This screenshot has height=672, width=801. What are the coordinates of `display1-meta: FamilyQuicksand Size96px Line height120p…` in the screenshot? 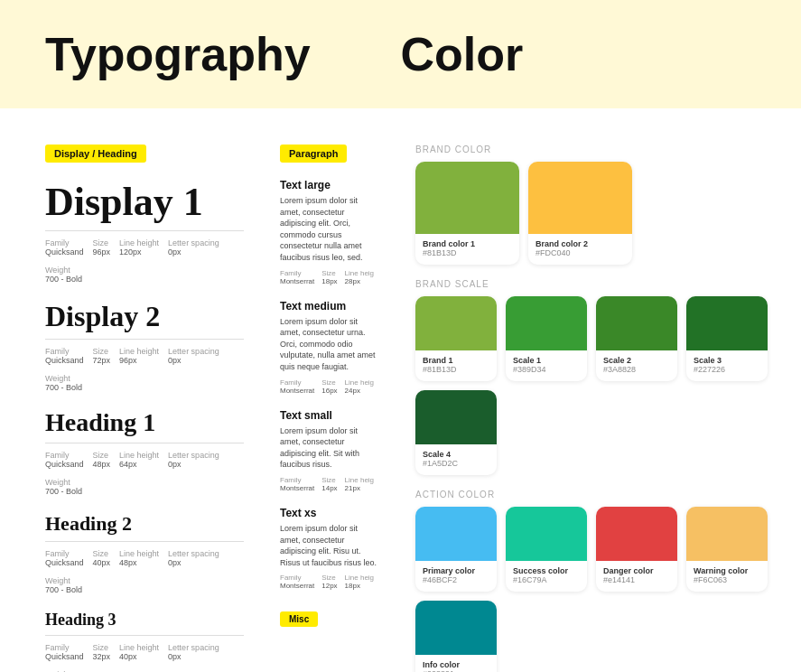 It's located at (144, 261).